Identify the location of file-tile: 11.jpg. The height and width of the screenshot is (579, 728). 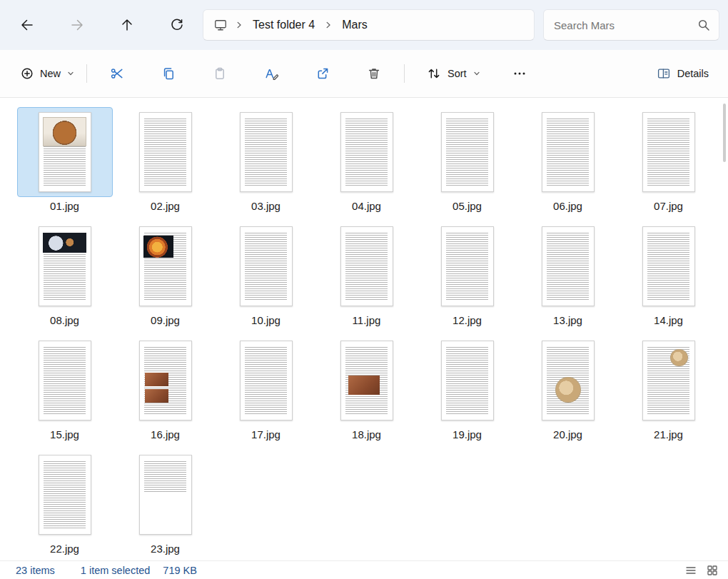
(367, 275).